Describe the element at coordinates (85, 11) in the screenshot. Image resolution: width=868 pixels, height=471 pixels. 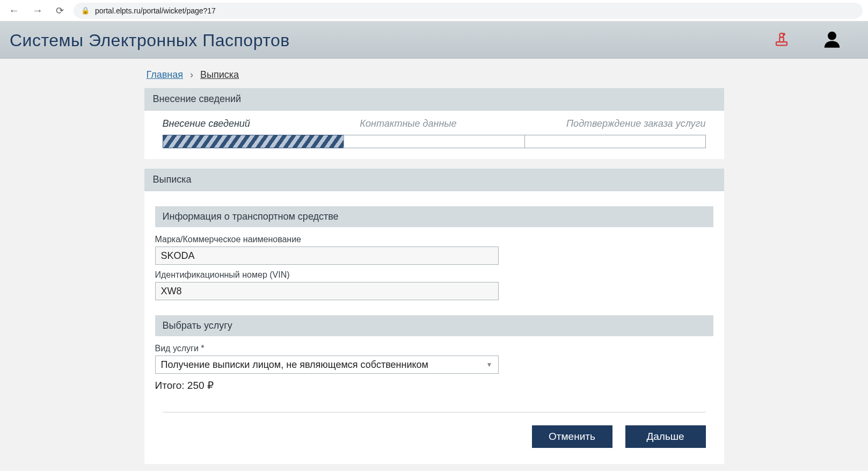
I see `lock-icon: 🔒` at that location.